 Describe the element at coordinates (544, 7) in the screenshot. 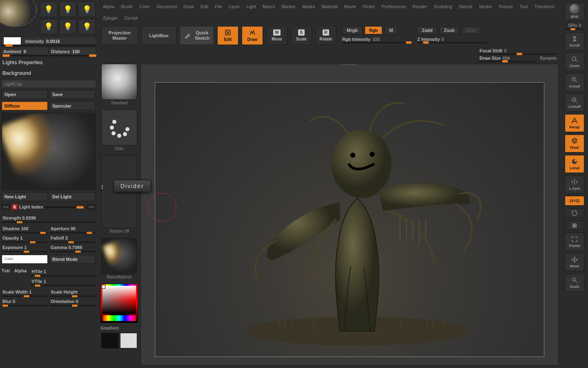

I see `menu-transform: Transform` at that location.